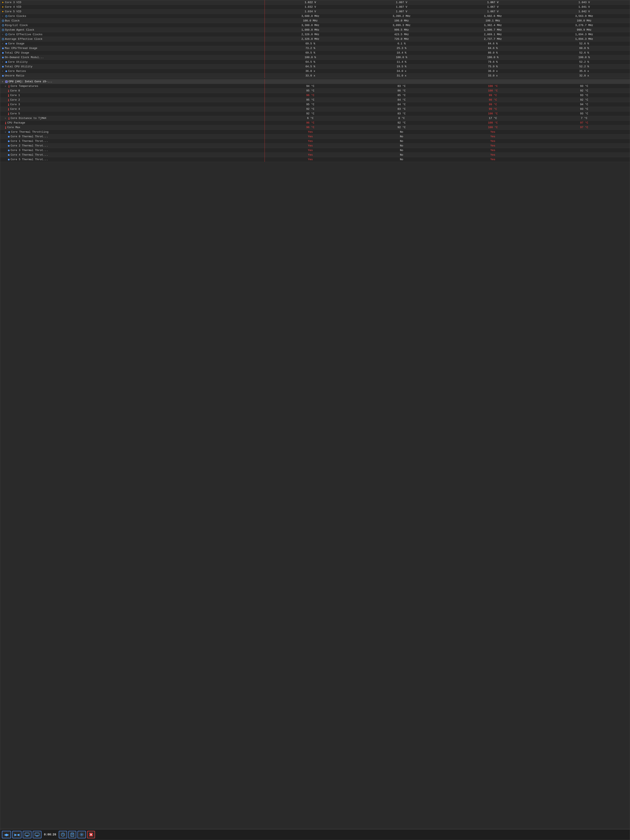 This screenshot has width=630, height=840. Describe the element at coordinates (493, 62) in the screenshot. I see `row-value-v3: 79.6 %` at that location.